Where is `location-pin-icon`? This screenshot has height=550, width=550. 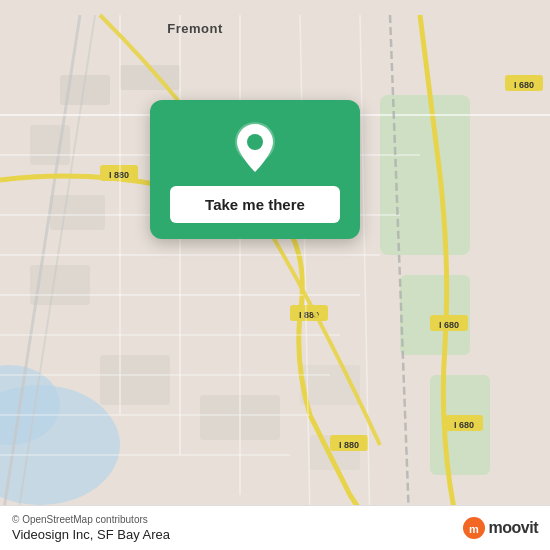 location-pin-icon is located at coordinates (255, 148).